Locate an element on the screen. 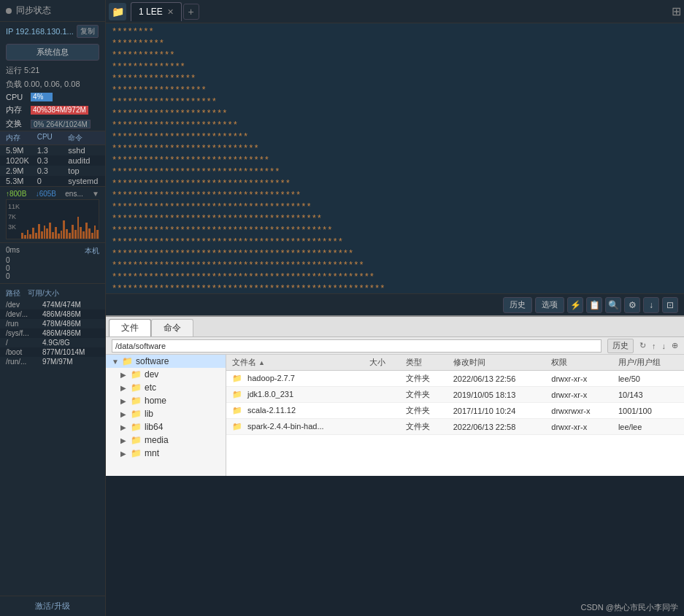  file-row: 📁 hadoop-2.7.7 文件夹 2022/06/13 22:56 drwx… is located at coordinates (456, 379).